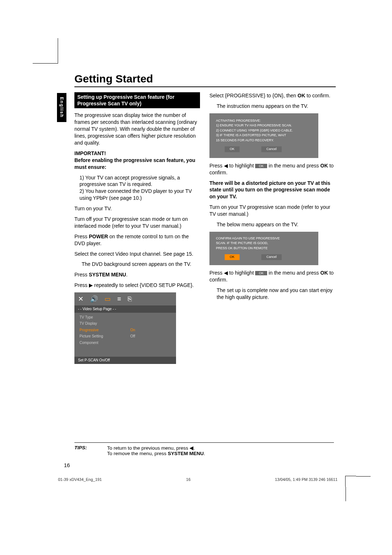  I want to click on video-setup-menu: ✕ 🔊 ▭ ≡ ⎘ - - Video Setup Page - - TV Ty…, so click(125, 328).